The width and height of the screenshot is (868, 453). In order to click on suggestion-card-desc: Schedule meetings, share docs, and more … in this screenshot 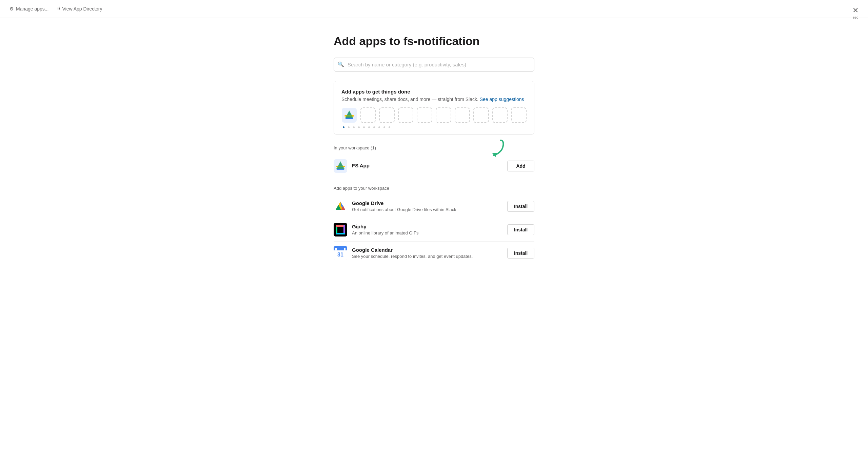, I will do `click(434, 99)`.